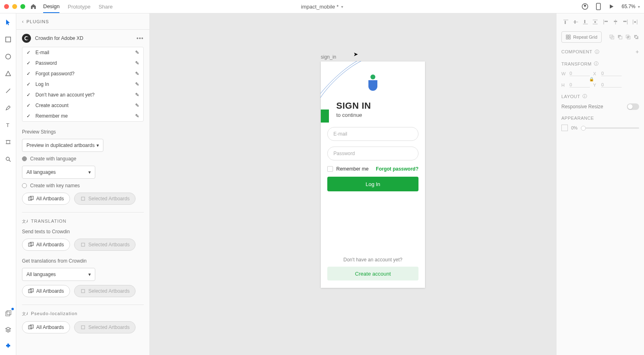  What do you see at coordinates (598, 7) in the screenshot?
I see `mobile-preview-icon` at bounding box center [598, 7].